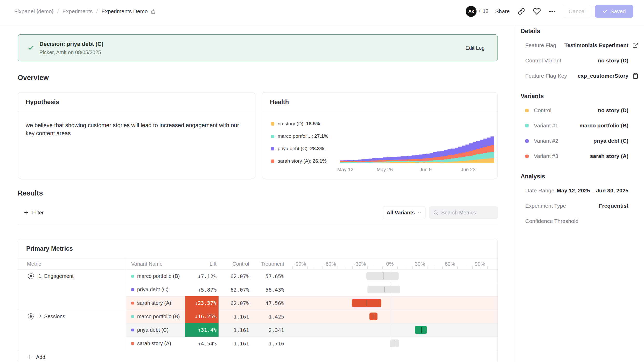 This screenshot has width=644, height=362. I want to click on lift-value: ↓5.87%, so click(201, 290).